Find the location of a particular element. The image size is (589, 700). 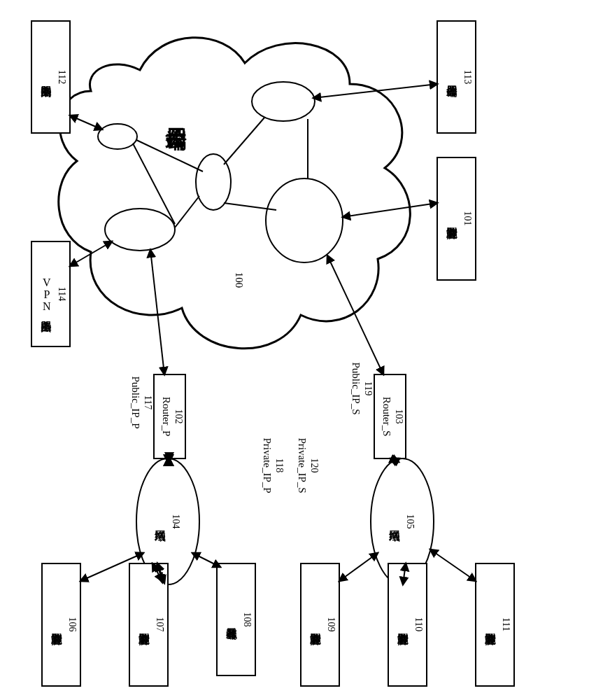

box-smart-client-110: 智能型装置客户端 110 is located at coordinates (407, 624).